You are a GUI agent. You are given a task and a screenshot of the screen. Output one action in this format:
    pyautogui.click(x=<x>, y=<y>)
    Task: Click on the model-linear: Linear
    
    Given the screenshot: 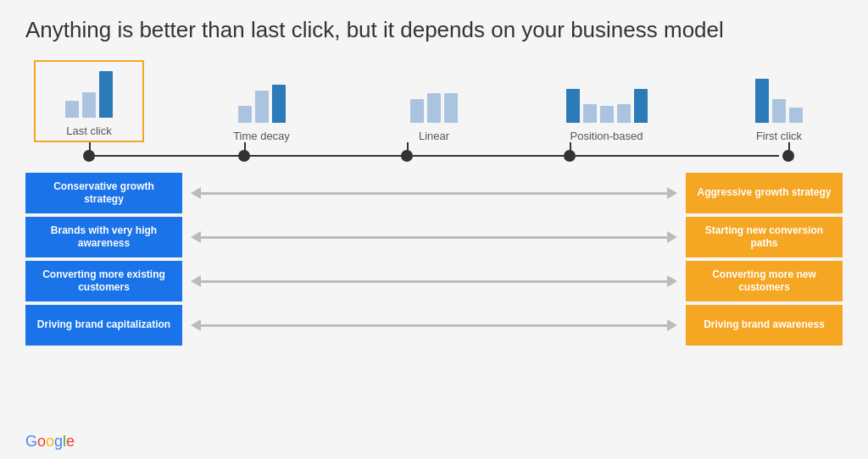 What is the action you would take?
    pyautogui.click(x=434, y=107)
    